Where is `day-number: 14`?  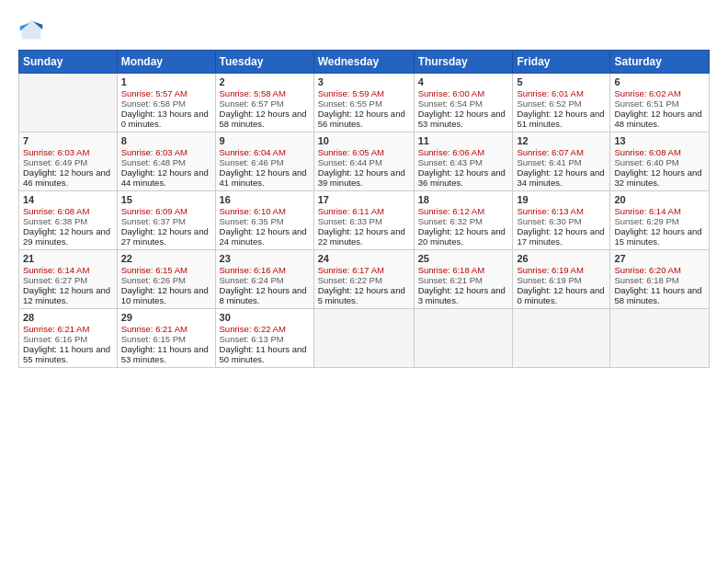
day-number: 14 is located at coordinates (68, 200).